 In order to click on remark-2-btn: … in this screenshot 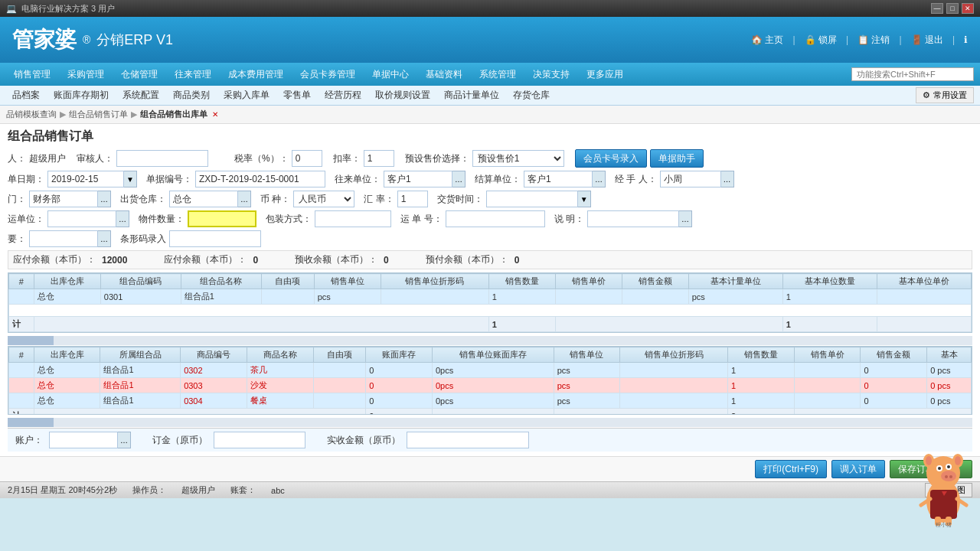, I will do `click(686, 219)`.